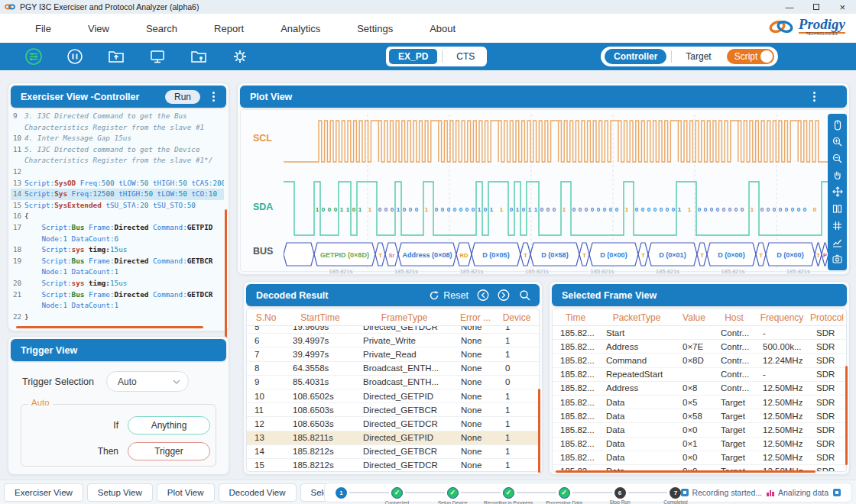  I want to click on script-toggle: Script, so click(751, 57).